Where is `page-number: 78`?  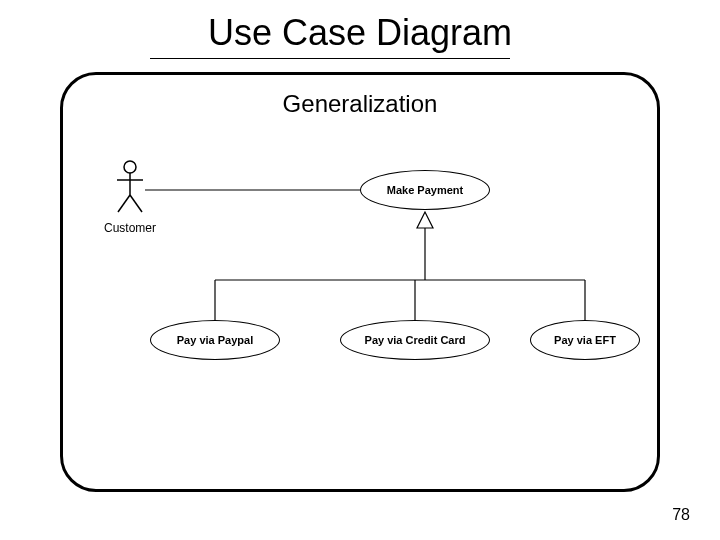
page-number: 78 is located at coordinates (681, 515).